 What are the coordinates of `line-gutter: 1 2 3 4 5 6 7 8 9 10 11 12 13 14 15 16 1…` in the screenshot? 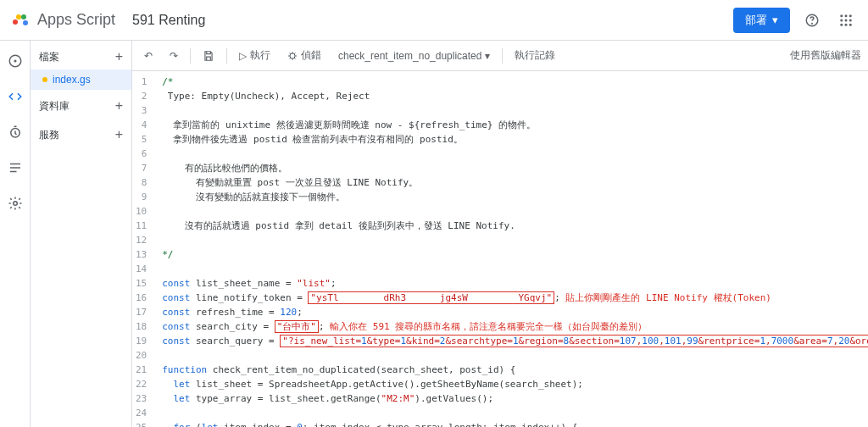 It's located at (144, 249).